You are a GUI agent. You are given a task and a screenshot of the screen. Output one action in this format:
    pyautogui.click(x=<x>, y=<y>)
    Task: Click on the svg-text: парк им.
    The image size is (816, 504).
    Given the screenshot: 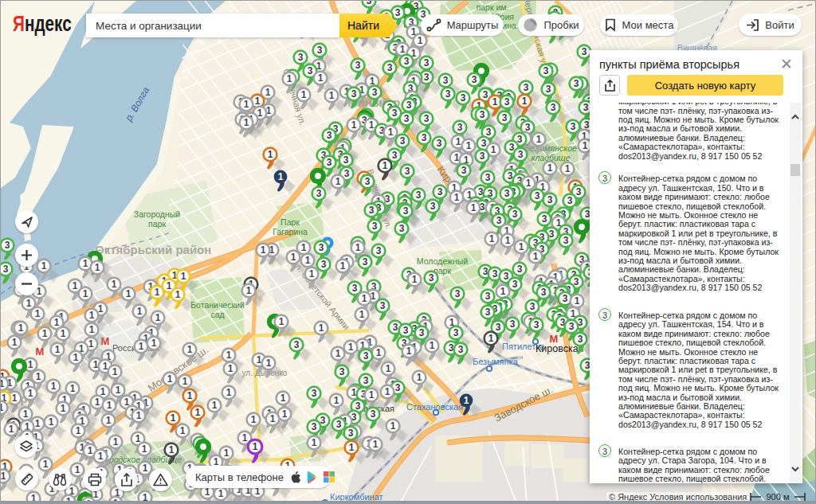 What is the action you would take?
    pyautogui.click(x=492, y=7)
    